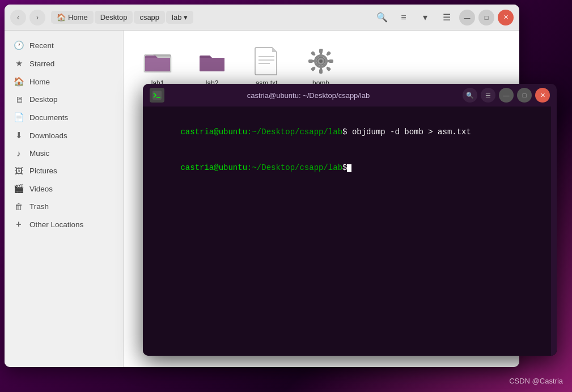  Describe the element at coordinates (404, 18) in the screenshot. I see `list-view-icon: ≡` at that location.